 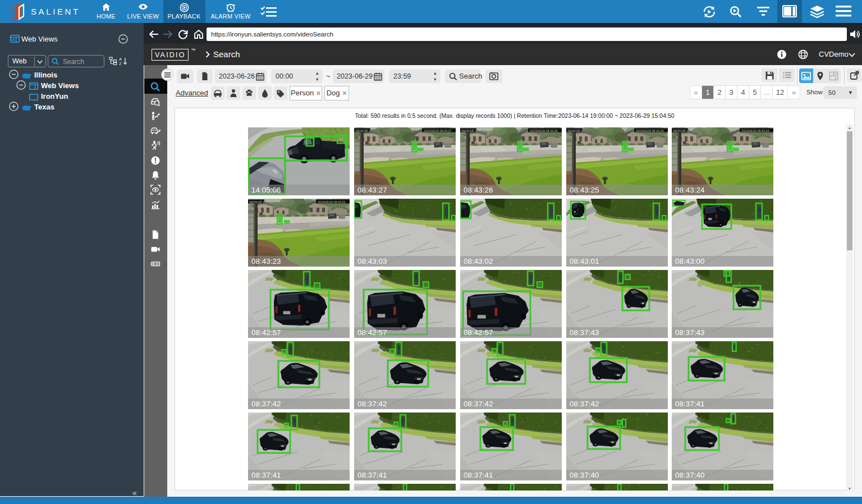 What do you see at coordinates (266, 190) in the screenshot?
I see `svg-text: 14:05:06` at bounding box center [266, 190].